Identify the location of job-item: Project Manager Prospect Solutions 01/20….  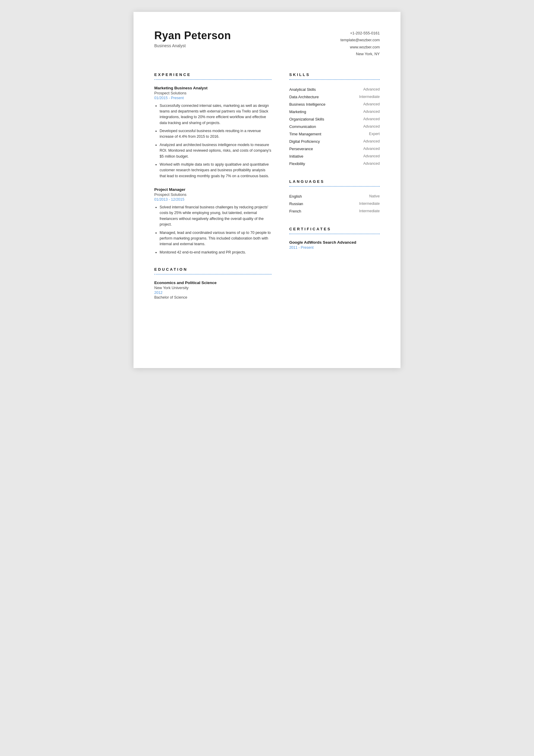
(213, 221).